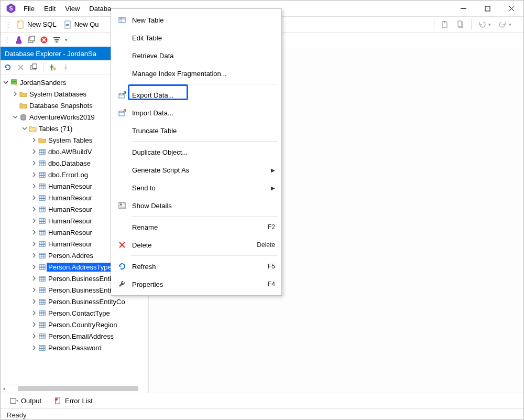 This screenshot has height=420, width=524. What do you see at coordinates (202, 206) in the screenshot?
I see `context-menu-label: Show Details` at bounding box center [202, 206].